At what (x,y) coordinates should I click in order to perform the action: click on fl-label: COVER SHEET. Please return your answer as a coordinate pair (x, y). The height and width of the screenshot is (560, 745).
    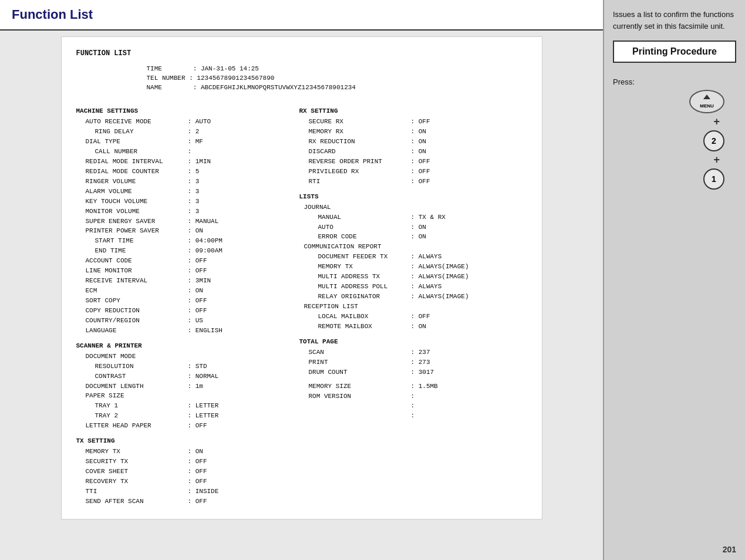
    Looking at the image, I should click on (132, 472).